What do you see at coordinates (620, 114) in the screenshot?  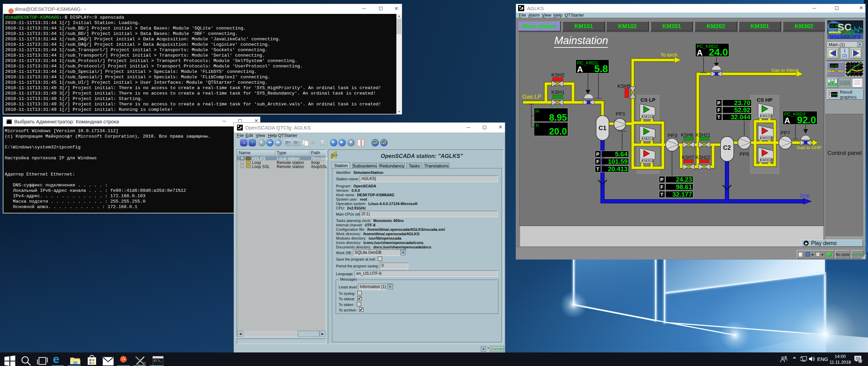 I see `svg-text: PP1` at bounding box center [620, 114].